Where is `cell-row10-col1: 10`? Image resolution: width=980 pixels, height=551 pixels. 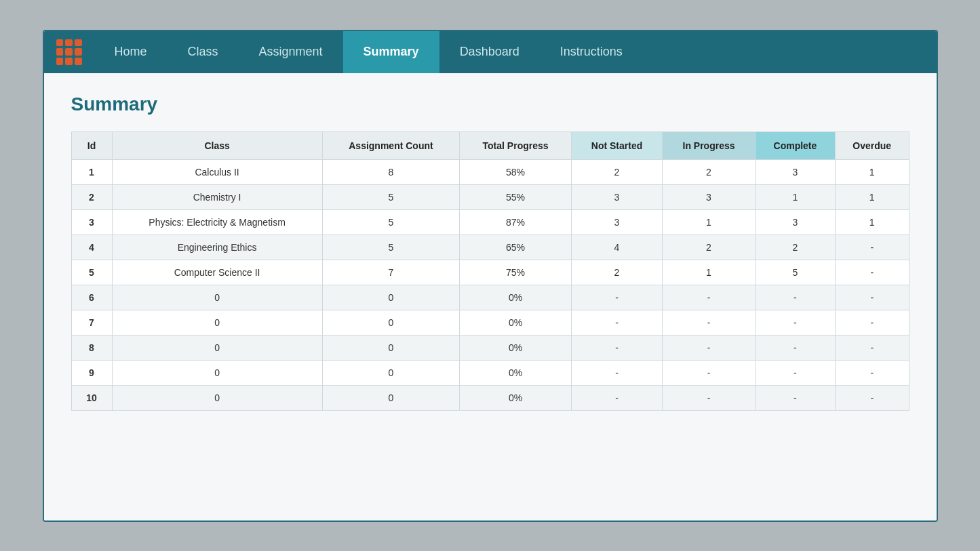 cell-row10-col1: 10 is located at coordinates (92, 397).